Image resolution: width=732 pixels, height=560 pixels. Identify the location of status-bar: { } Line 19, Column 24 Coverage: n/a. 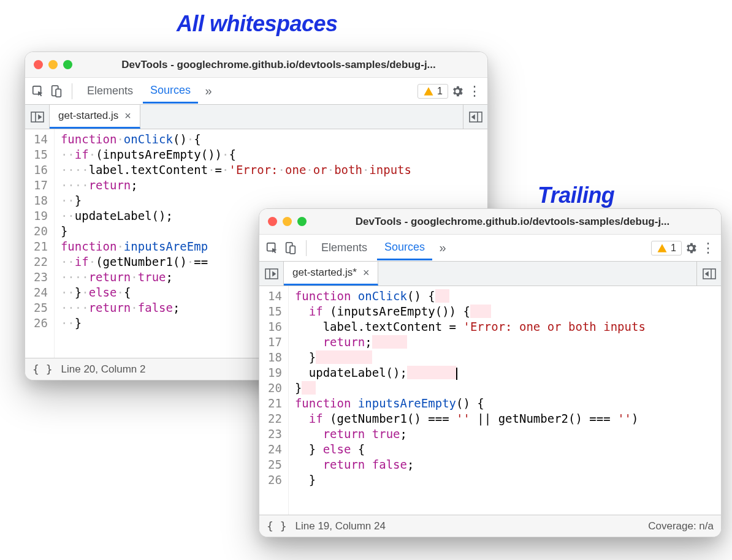
(490, 526).